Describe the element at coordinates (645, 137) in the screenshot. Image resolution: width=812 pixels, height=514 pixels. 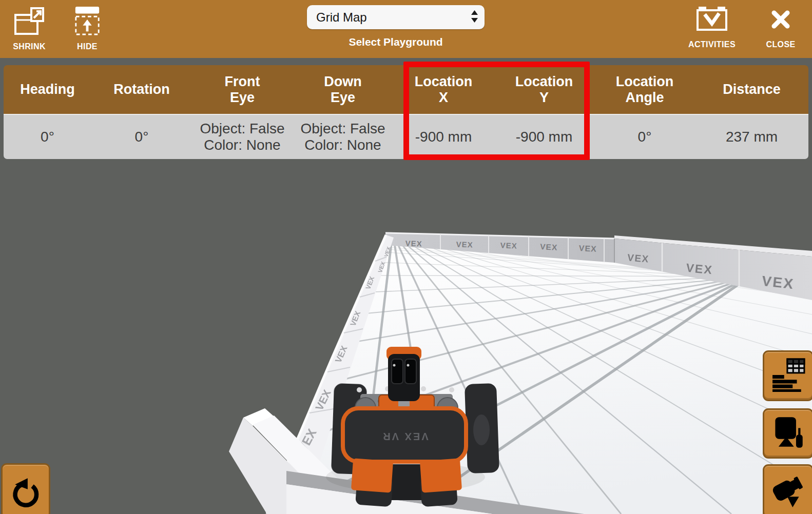
I see `cell-location-angle: 0°` at that location.